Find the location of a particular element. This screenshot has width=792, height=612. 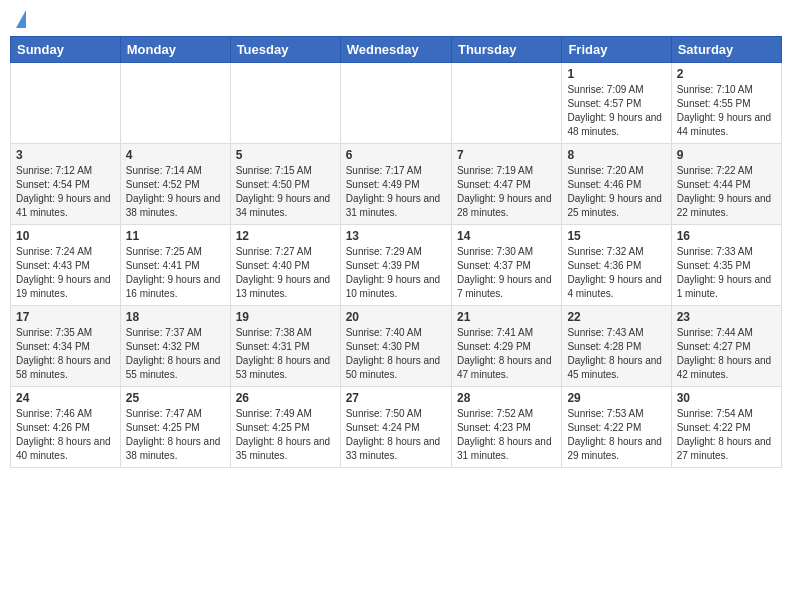

day-info: Sunrise: 7:22 AM Sunset: 4:44 PM Dayligh… is located at coordinates (726, 192).